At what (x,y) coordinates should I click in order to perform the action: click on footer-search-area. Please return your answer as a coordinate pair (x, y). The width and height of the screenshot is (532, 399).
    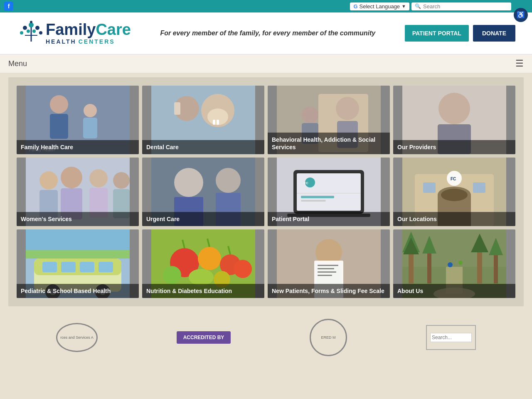
    Looking at the image, I should click on (451, 337).